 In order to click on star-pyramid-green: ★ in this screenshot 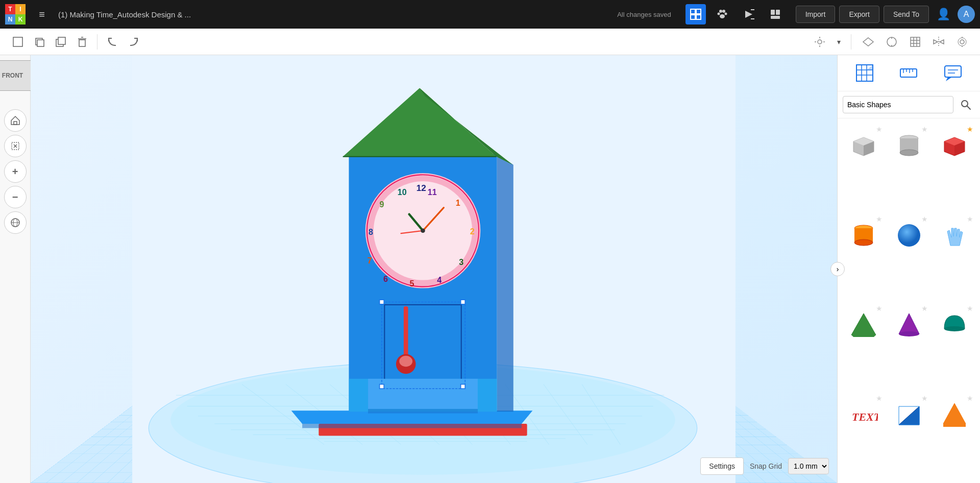, I will do `click(879, 308)`.